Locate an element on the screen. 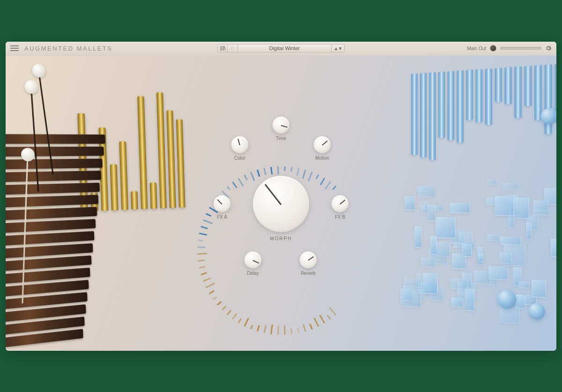 The width and height of the screenshot is (562, 392). gear-icon is located at coordinates (548, 48).